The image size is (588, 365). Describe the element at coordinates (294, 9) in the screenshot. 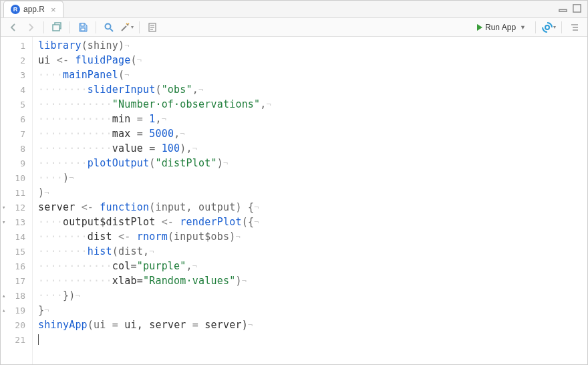

I see `tab-bar: R app.R ×` at that location.